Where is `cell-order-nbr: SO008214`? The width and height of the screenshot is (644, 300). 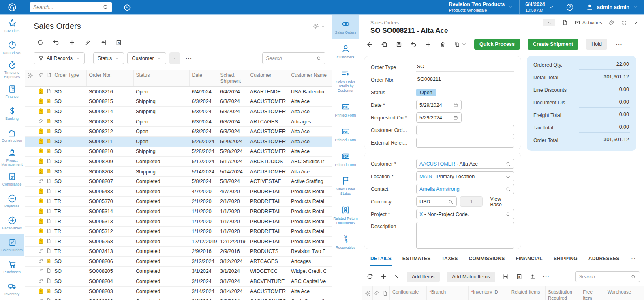
cell-order-nbr: SO008214 is located at coordinates (110, 112).